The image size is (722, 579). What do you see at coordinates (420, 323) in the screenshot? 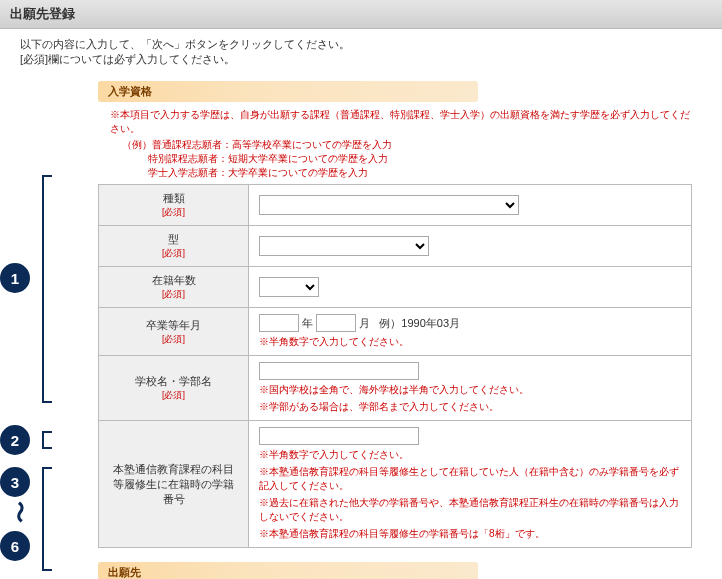
I see `grad-example: 例）1990年03月` at bounding box center [420, 323].